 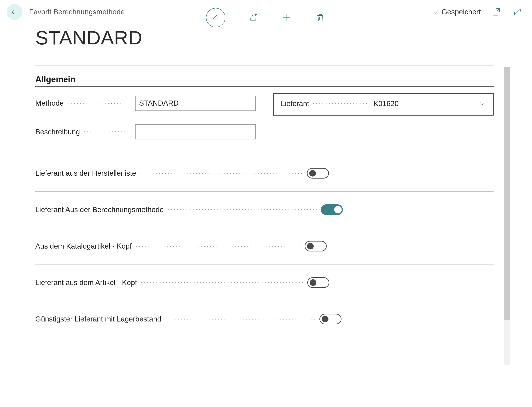 I want to click on open-new-icon, so click(x=496, y=12).